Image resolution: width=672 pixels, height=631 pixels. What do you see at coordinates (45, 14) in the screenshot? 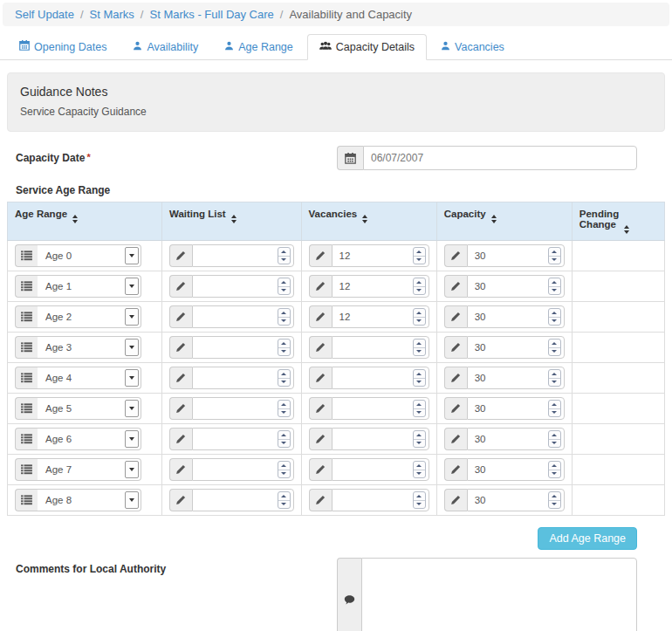
I see `breadcrumb-link-self-update: Self Update` at bounding box center [45, 14].